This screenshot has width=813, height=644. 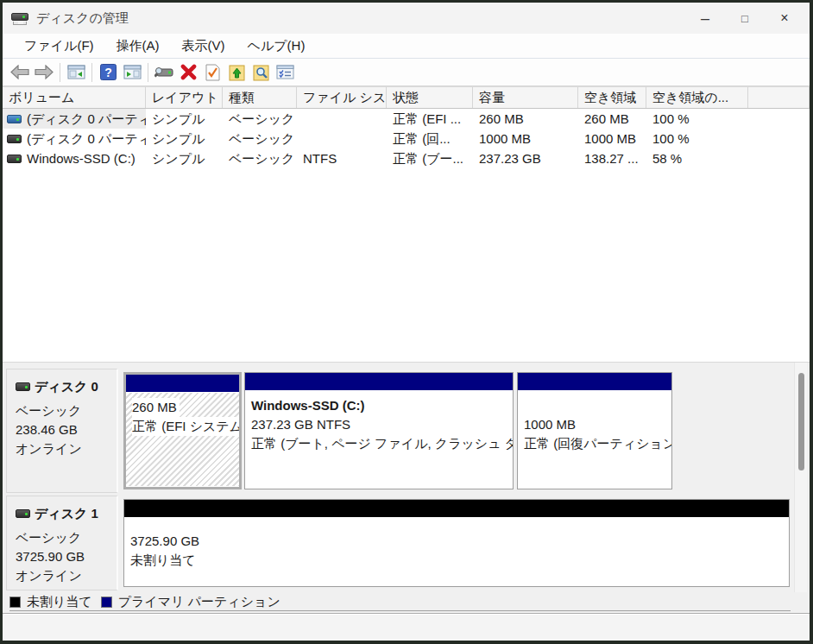 I want to click on primary-partition-swatch, so click(x=107, y=603).